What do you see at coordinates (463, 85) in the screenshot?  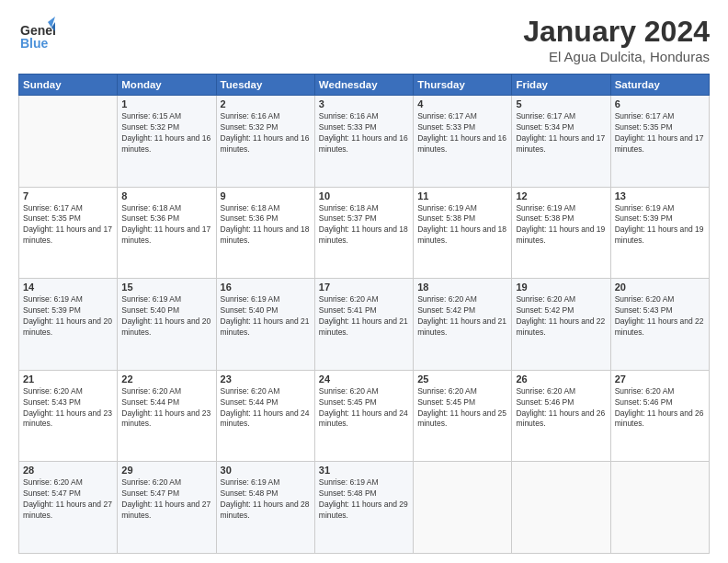 I see `header-thursday: Thursday` at bounding box center [463, 85].